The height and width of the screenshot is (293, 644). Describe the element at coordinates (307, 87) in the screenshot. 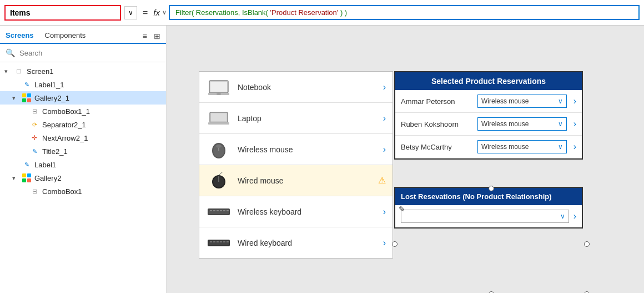

I see `notebook-label: Notebook` at that location.